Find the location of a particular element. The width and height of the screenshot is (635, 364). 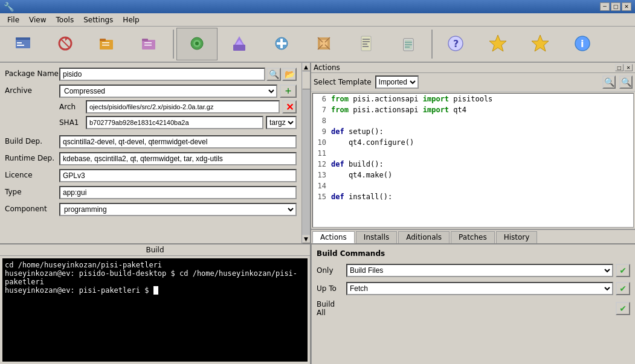

package-name-row: Package Name 🔍 📂 is located at coordinates (151, 74).